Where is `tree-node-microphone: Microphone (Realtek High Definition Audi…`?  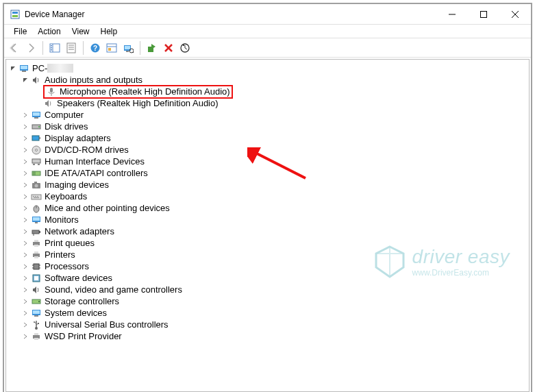 tree-node-microphone: Microphone (Realtek High Definition Audi… is located at coordinates (279, 92).